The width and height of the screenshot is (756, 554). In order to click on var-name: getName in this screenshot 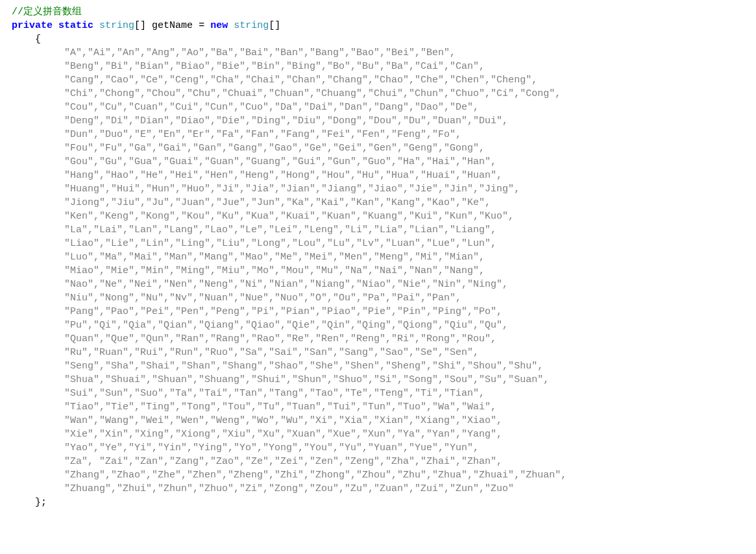, I will do `click(173, 26)`.